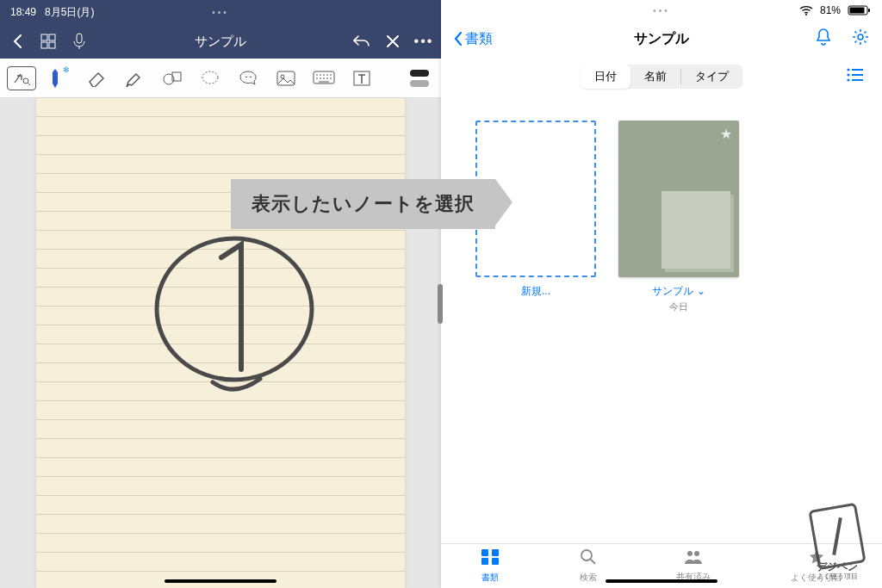 The height and width of the screenshot is (588, 882). What do you see at coordinates (248, 78) in the screenshot?
I see `sticker-tool-icon` at bounding box center [248, 78].